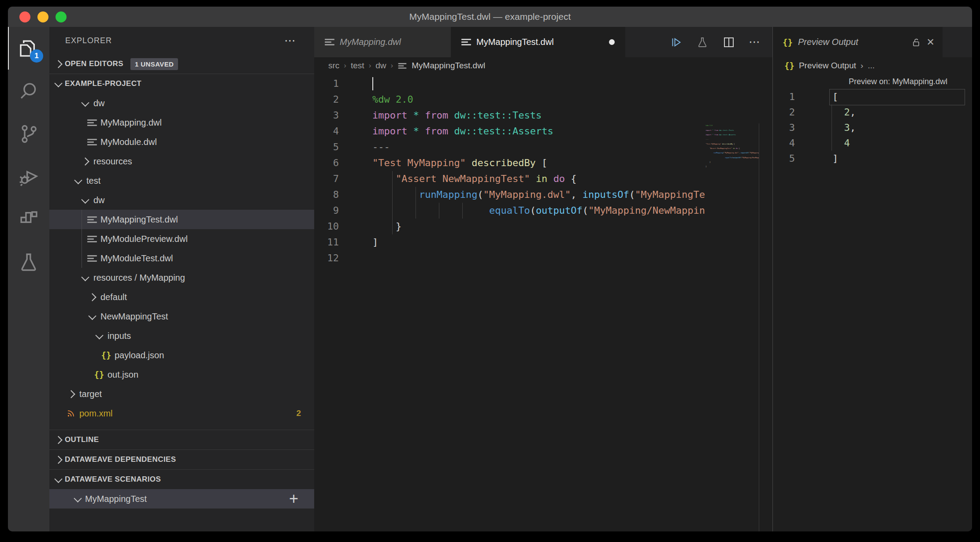  What do you see at coordinates (29, 219) in the screenshot?
I see `extensions-icon` at bounding box center [29, 219].